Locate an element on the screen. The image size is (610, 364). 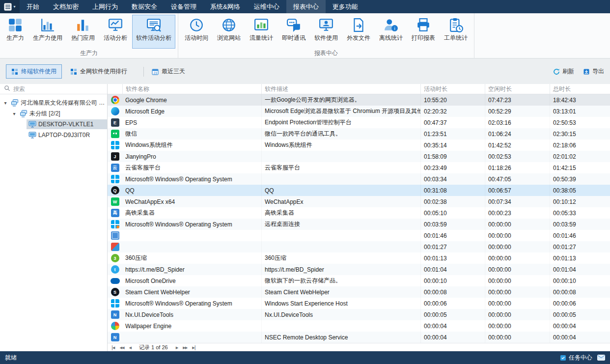
menu-item: 文档加密 is located at coordinates (66, 7).